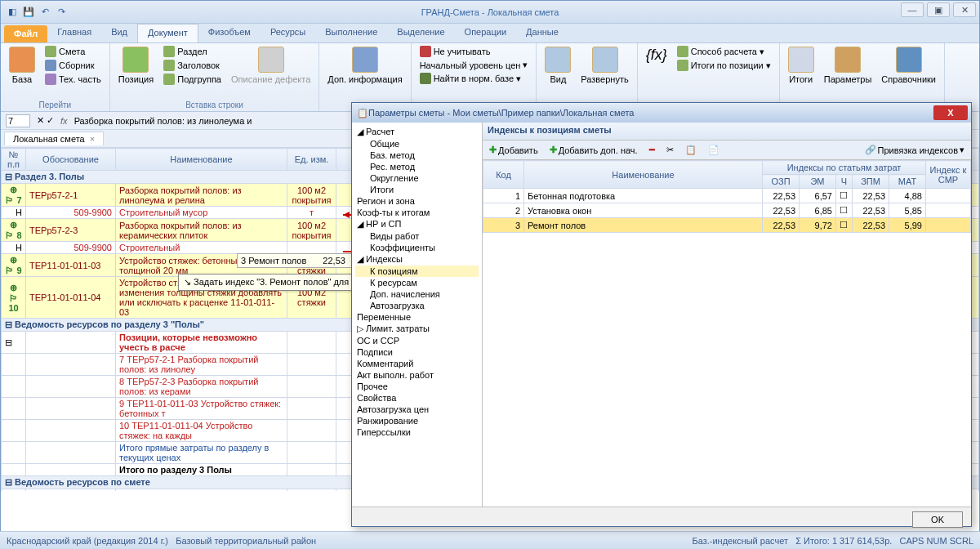 Image resolution: width=980 pixels, height=549 pixels. What do you see at coordinates (74, 65) in the screenshot?
I see `sbornik-button: Сборник` at bounding box center [74, 65].